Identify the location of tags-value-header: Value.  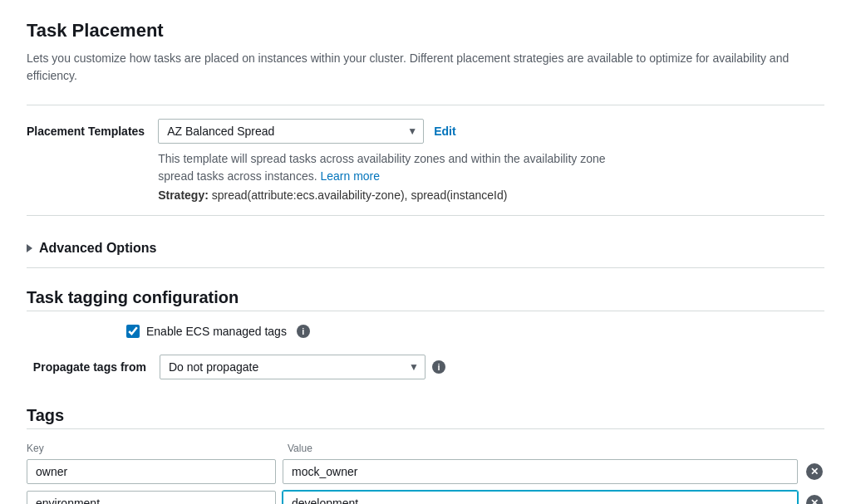
(554, 448).